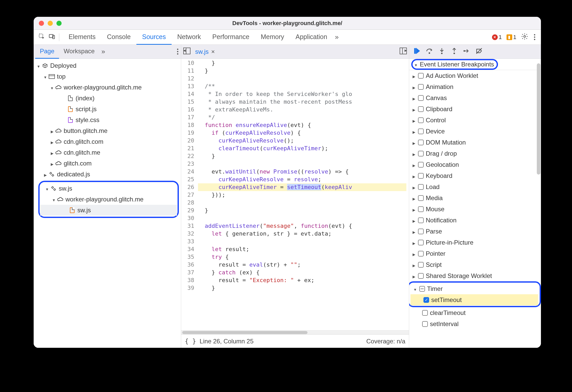 This screenshot has width=572, height=392. What do you see at coordinates (107, 66) in the screenshot?
I see `tree-item-deployed: Deployed` at bounding box center [107, 66].